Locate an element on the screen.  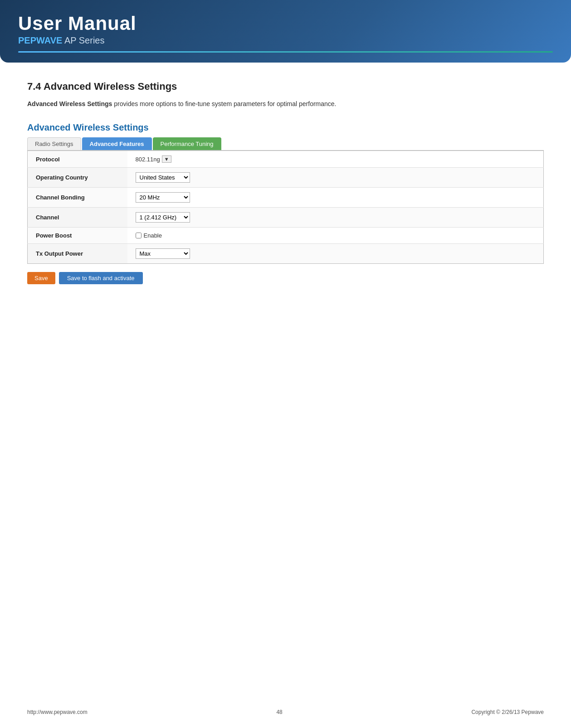
row-label-protocol: Protocol is located at coordinates (78, 160).